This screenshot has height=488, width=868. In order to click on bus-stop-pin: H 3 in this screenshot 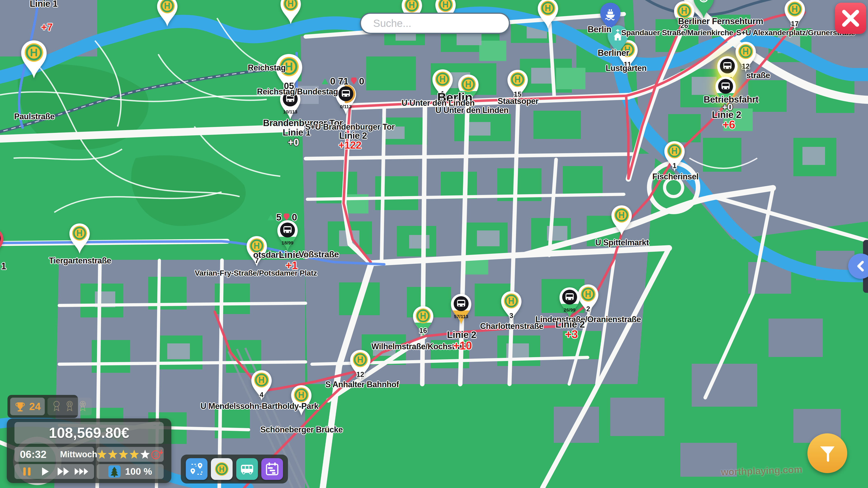, I will do `click(512, 306)`.